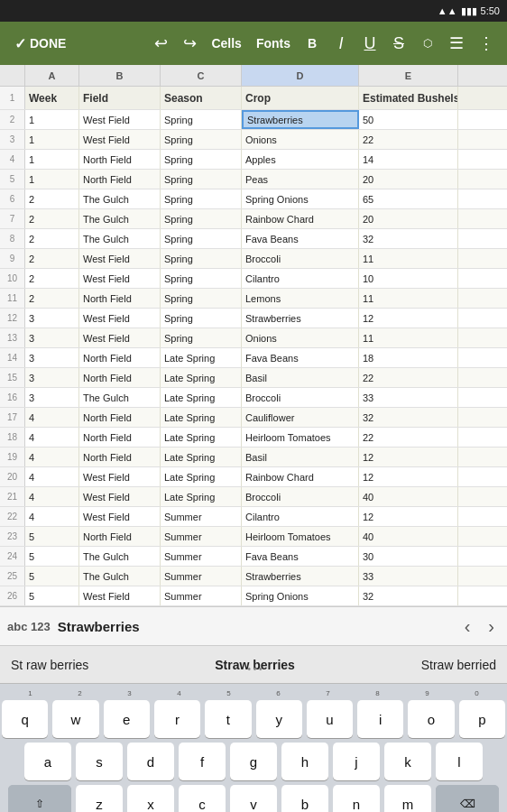 This screenshot has width=507, height=812. Describe the element at coordinates (399, 43) in the screenshot. I see `strikethrough-button: S` at that location.